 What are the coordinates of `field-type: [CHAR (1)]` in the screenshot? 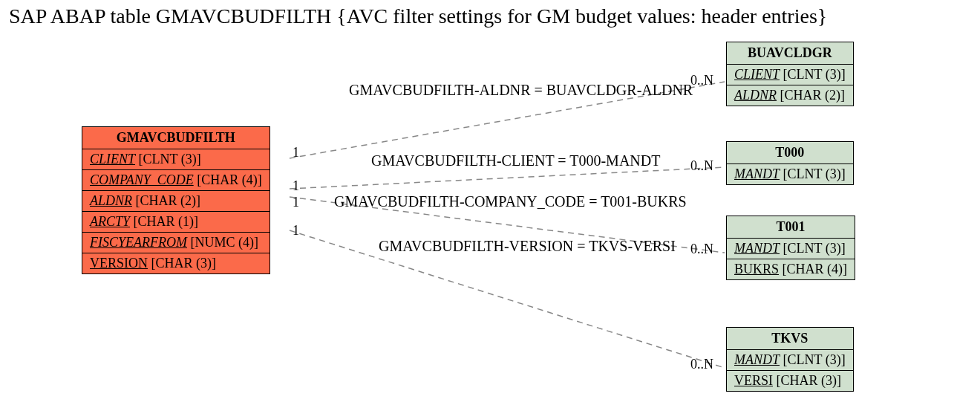 It's located at (164, 221).